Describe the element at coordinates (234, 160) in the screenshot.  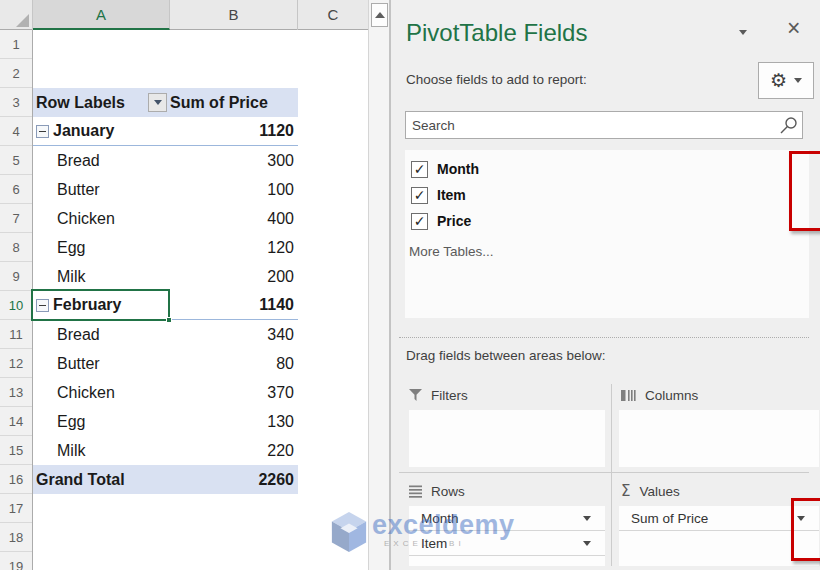
I see `cell-b5-value: 300` at that location.